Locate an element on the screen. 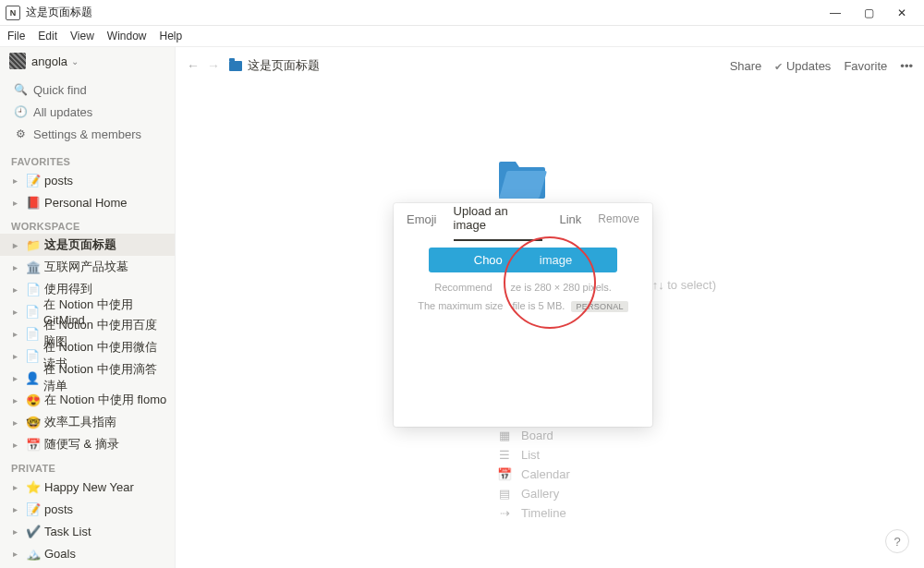 Image resolution: width=924 pixels, height=568 pixels. menu-file: File is located at coordinates (17, 36).